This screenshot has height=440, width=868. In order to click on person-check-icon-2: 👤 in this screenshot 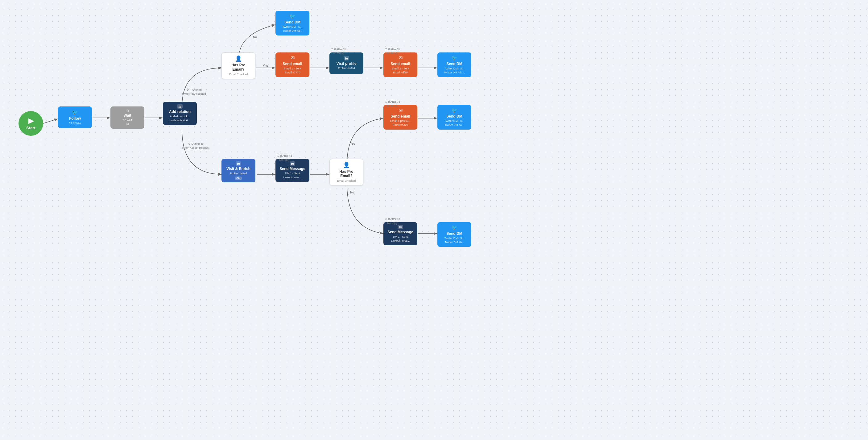, I will do `click(346, 165)`.